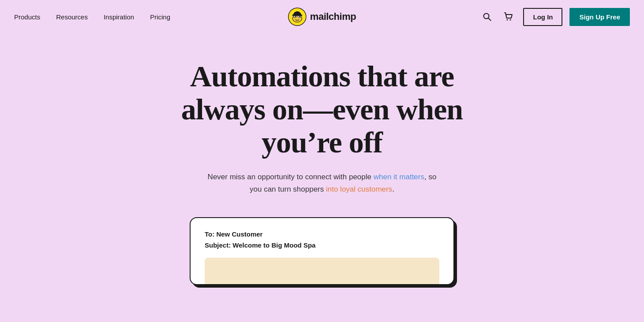 This screenshot has width=644, height=322. I want to click on navbar: Products Resources Inspiration Pricing m…, so click(322, 17).